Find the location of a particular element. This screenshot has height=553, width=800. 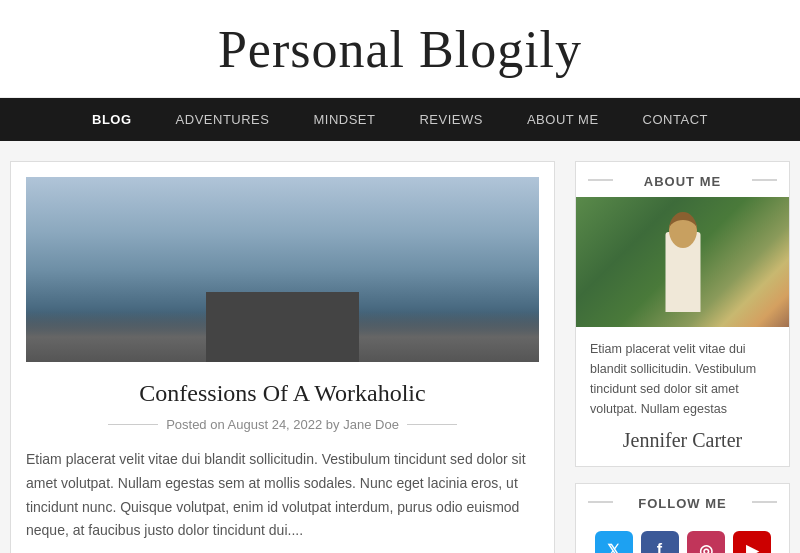

social-icons: 𝕏 f ◎ ▶ is located at coordinates (682, 536).